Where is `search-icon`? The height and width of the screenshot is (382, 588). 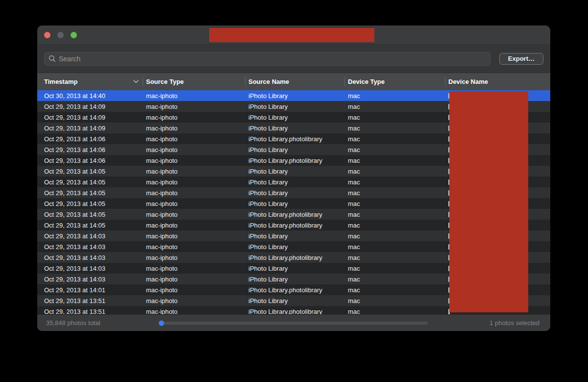 search-icon is located at coordinates (52, 59).